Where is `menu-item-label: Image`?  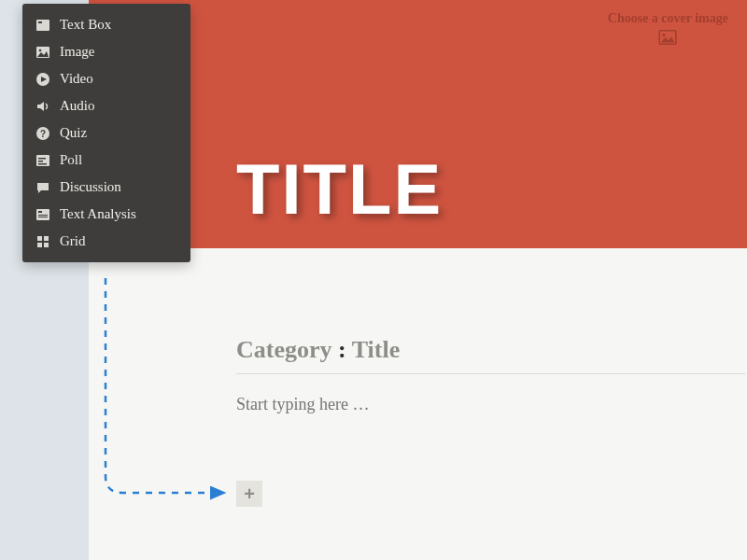 menu-item-label: Image is located at coordinates (77, 52).